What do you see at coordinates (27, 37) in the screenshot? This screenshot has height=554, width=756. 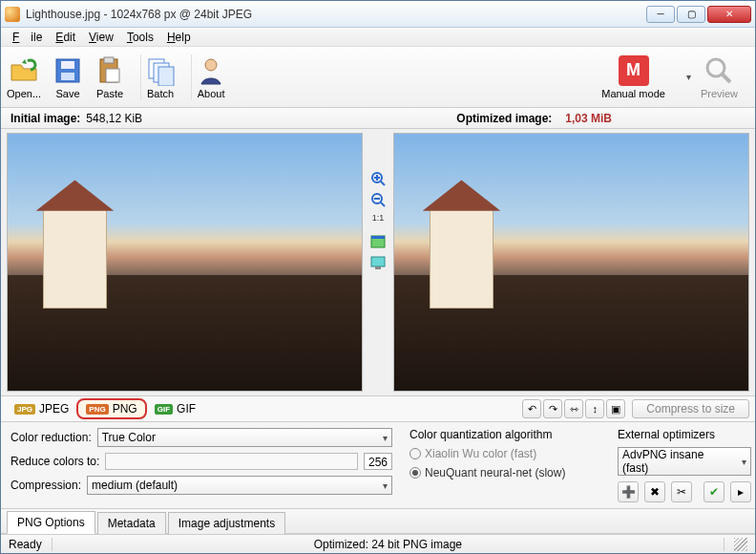 I see `menu-file: File` at bounding box center [27, 37].